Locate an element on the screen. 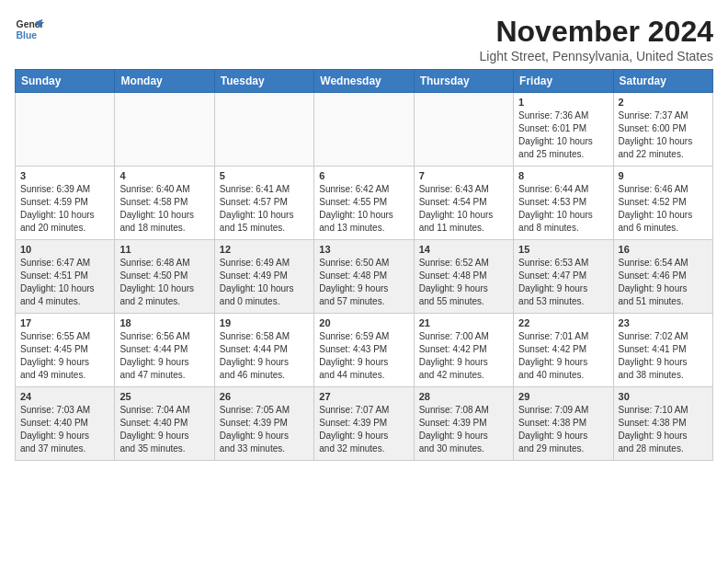 This screenshot has width=728, height=563. day-info: Sunrise: 7:02 AM Sunset: 4:41 PM Dayligh… is located at coordinates (664, 356).